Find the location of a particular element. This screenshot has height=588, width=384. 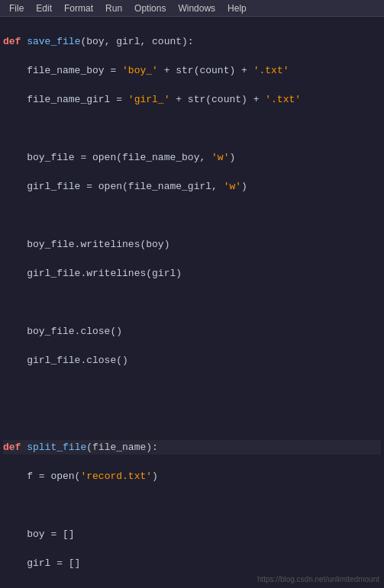

menu-help: Help is located at coordinates (237, 8).